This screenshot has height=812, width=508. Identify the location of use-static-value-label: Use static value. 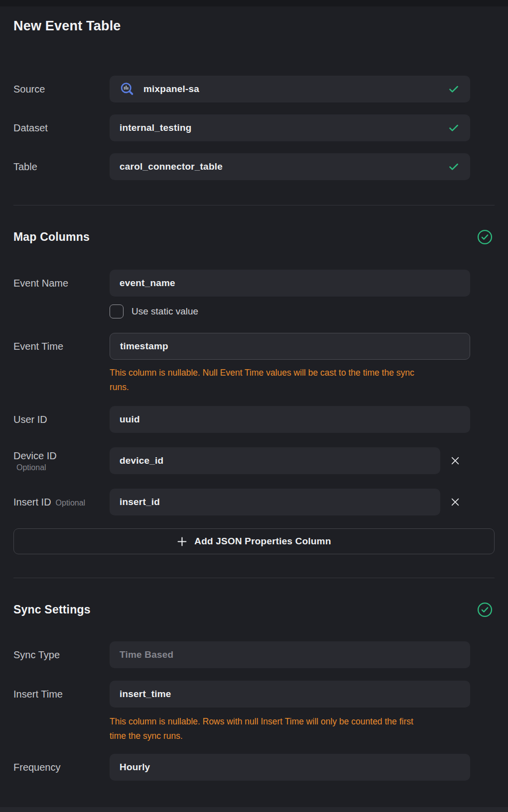
(165, 311).